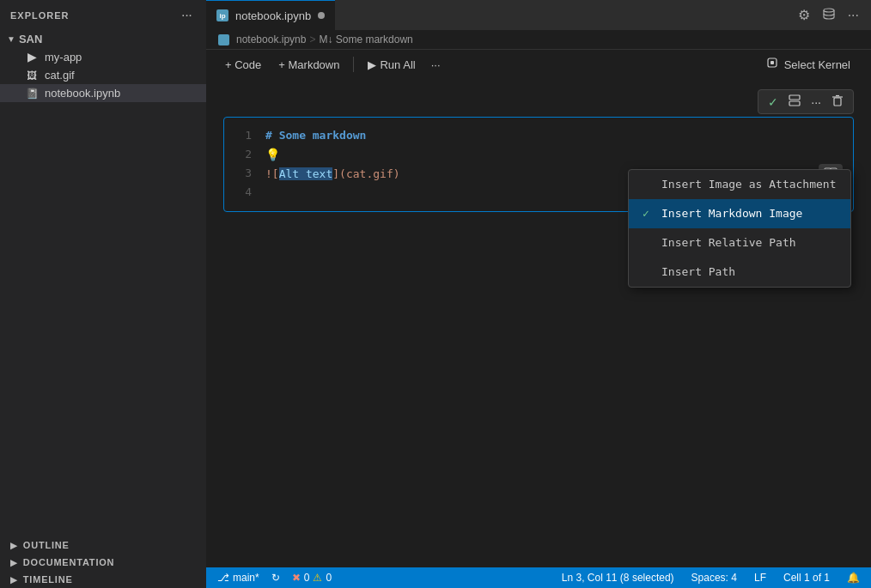 The height and width of the screenshot is (588, 871). Describe the element at coordinates (749, 243) in the screenshot. I see `menu-item-label: Insert Relative Path` at that location.